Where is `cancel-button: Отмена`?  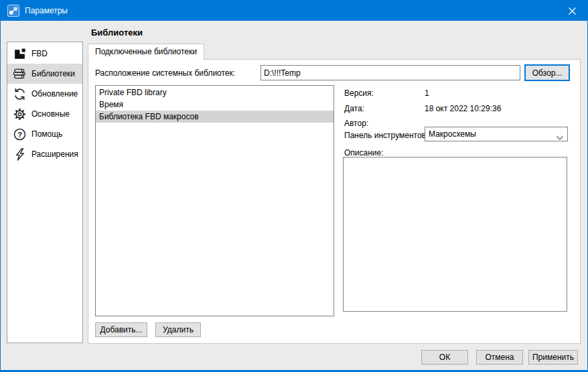
cancel-button: Отмена is located at coordinates (500, 357).